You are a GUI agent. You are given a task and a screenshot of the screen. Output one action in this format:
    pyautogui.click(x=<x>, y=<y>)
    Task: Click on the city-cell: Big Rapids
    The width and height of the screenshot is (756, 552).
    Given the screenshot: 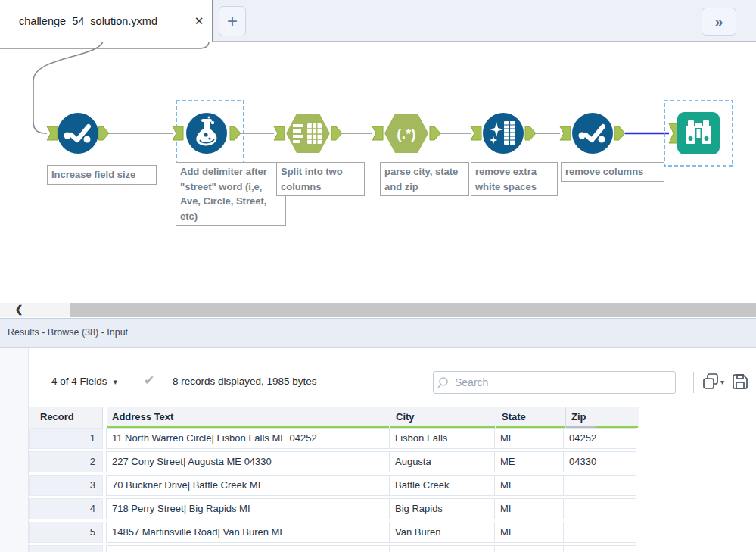 What is the action you would take?
    pyautogui.click(x=442, y=509)
    